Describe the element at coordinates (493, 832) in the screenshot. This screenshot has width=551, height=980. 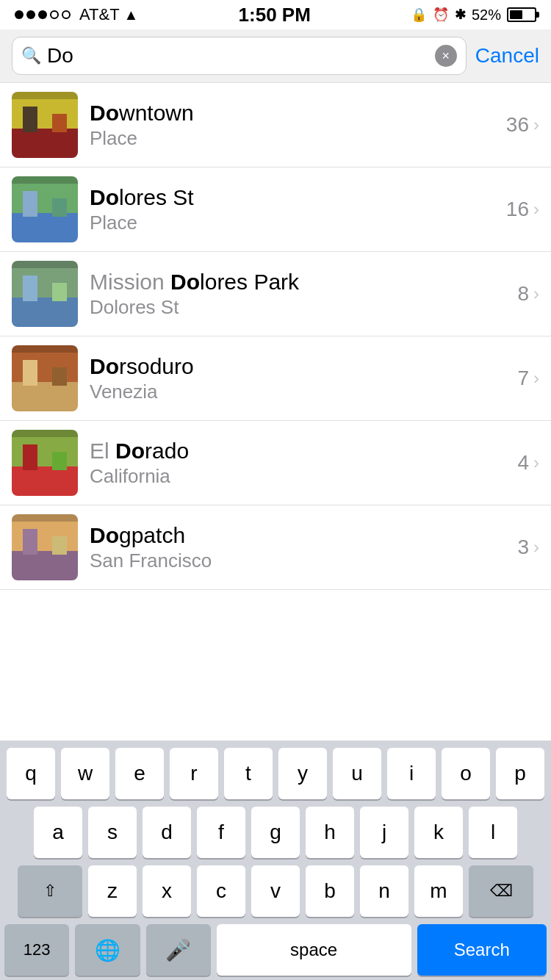
I see `key-l: l` at that location.